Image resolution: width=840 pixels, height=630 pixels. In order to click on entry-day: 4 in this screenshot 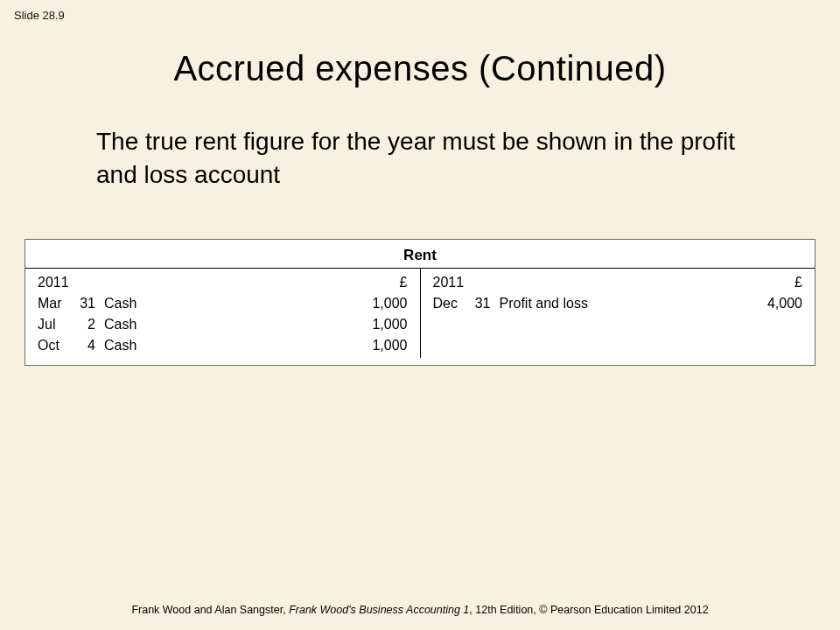, I will do `click(88, 346)`.